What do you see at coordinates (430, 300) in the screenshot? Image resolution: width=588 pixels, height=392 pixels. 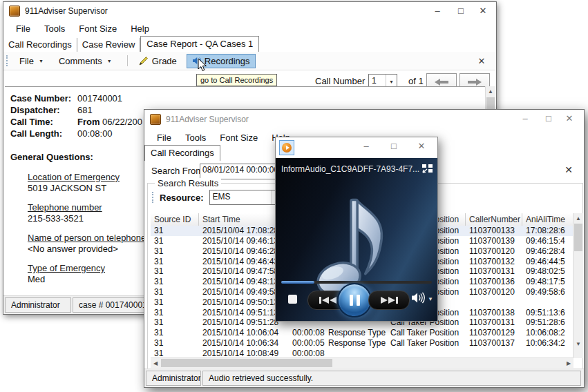 I see `volume-chevron-down-icon: ▼` at bounding box center [430, 300].